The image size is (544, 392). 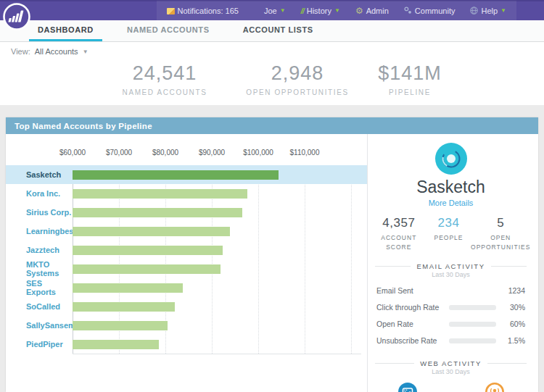 I want to click on account-name: SES Exports, so click(x=39, y=288).